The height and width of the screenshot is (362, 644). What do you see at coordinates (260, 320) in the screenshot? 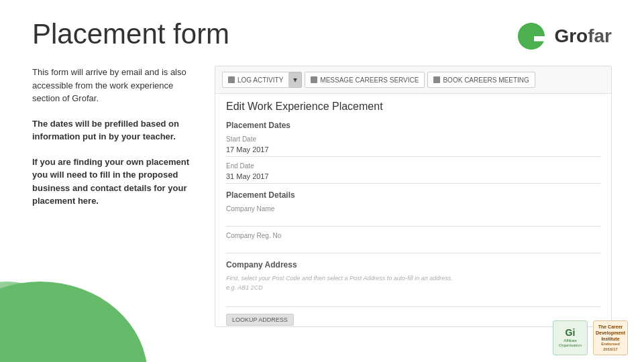
I see `lookup-address-button: LOOKUP ADDRESS` at bounding box center [260, 320].